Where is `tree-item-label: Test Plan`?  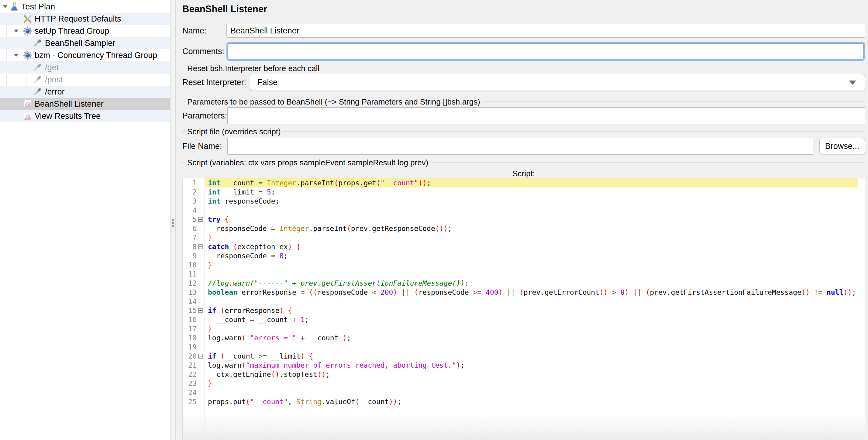 tree-item-label: Test Plan is located at coordinates (38, 7).